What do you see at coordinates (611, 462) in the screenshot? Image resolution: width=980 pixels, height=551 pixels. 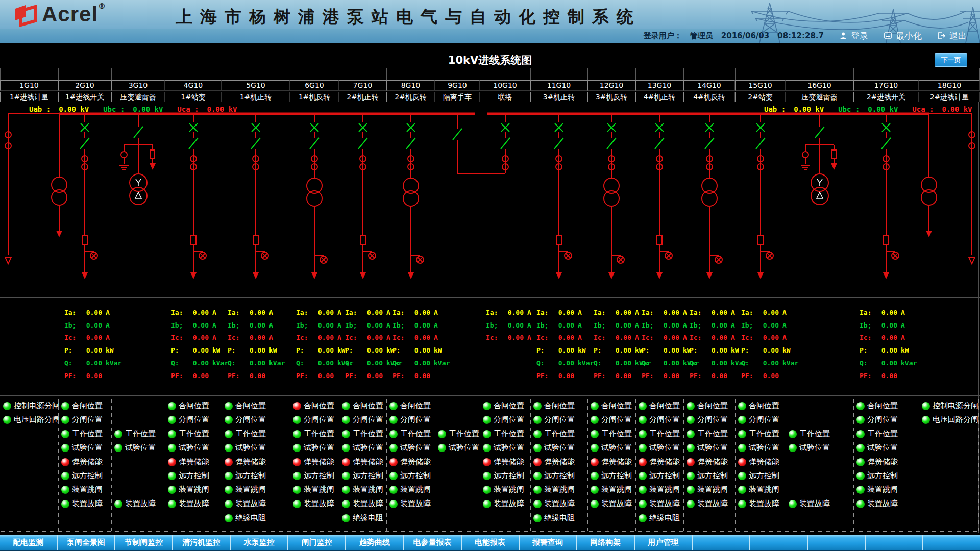 I see `status-col12-弹簧储能: 弹簧储能` at bounding box center [611, 462].